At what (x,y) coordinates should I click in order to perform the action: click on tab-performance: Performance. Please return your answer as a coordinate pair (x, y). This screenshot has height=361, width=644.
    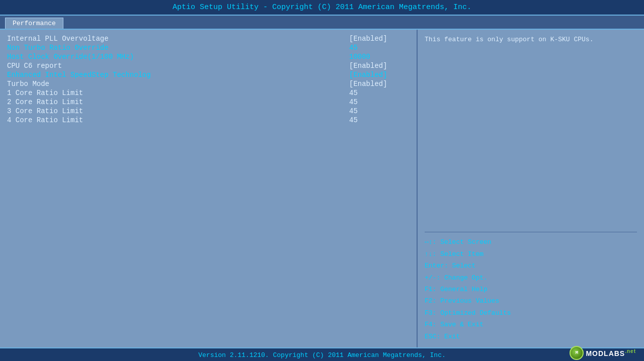
    Looking at the image, I should click on (34, 23).